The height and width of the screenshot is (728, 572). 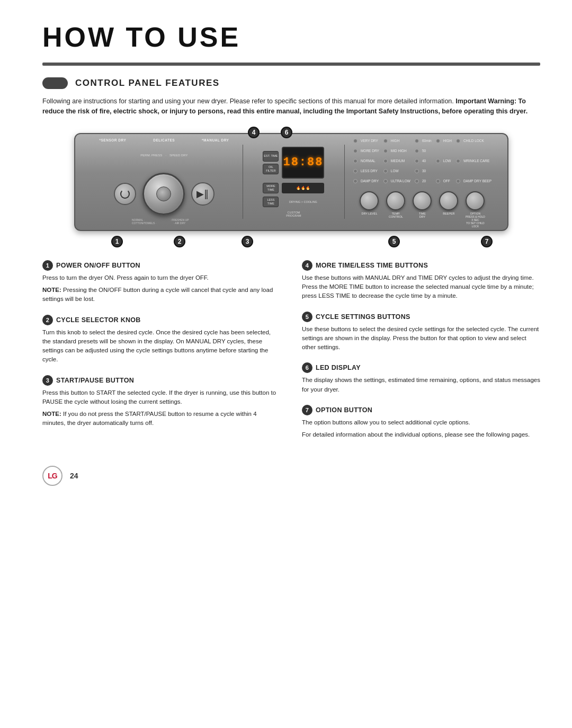 What do you see at coordinates (291, 83) in the screenshot?
I see `section-header: CONTROL PANEL FEATURES` at bounding box center [291, 83].